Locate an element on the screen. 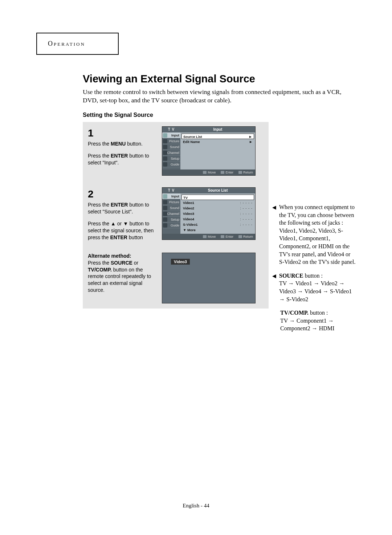  osd1-side-guide: Guide is located at coordinates (171, 164).